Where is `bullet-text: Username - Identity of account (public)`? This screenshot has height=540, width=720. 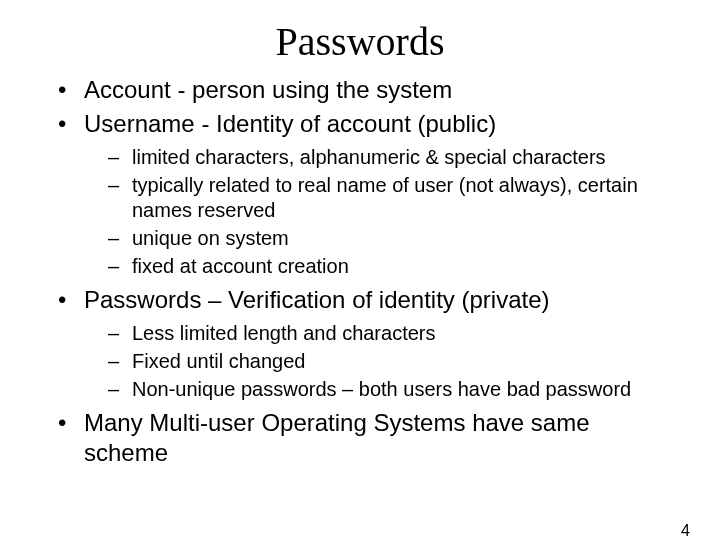 bullet-text: Username - Identity of account (public) is located at coordinates (290, 124).